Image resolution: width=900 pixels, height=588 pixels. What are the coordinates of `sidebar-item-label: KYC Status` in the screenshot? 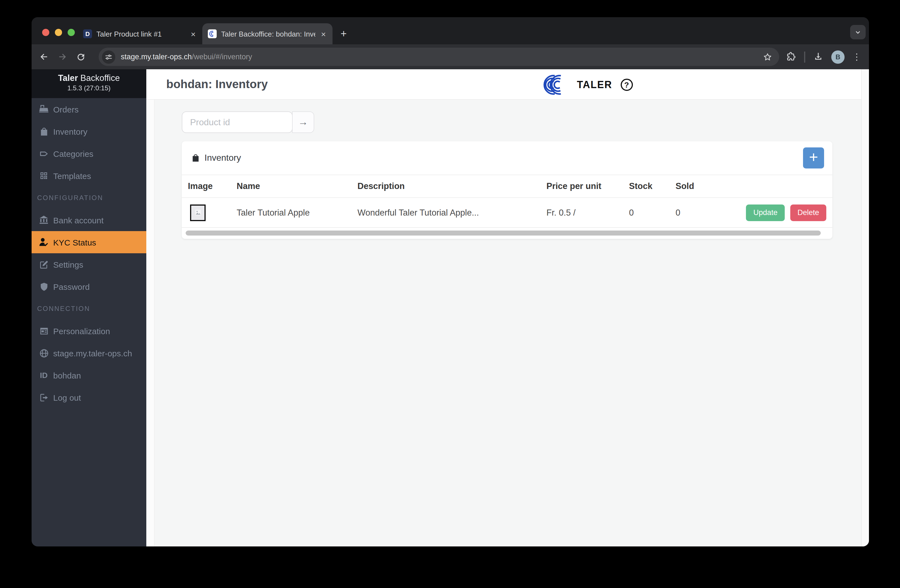 It's located at (75, 242).